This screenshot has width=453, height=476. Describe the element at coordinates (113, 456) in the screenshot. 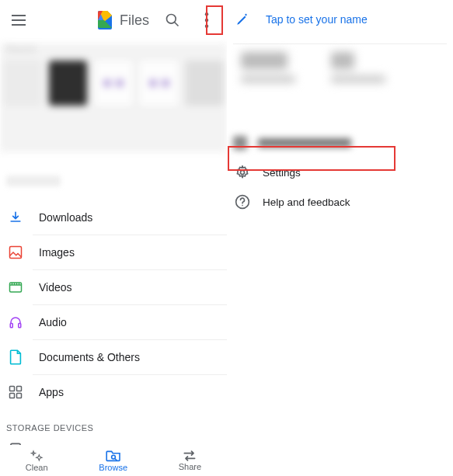

I see `folder-search-icon` at that location.